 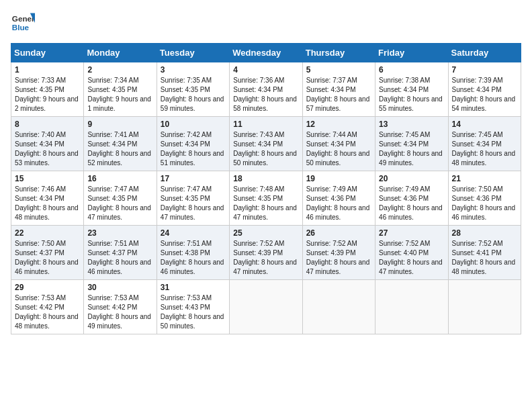 What do you see at coordinates (411, 179) in the screenshot?
I see `day-number: 20` at bounding box center [411, 179].